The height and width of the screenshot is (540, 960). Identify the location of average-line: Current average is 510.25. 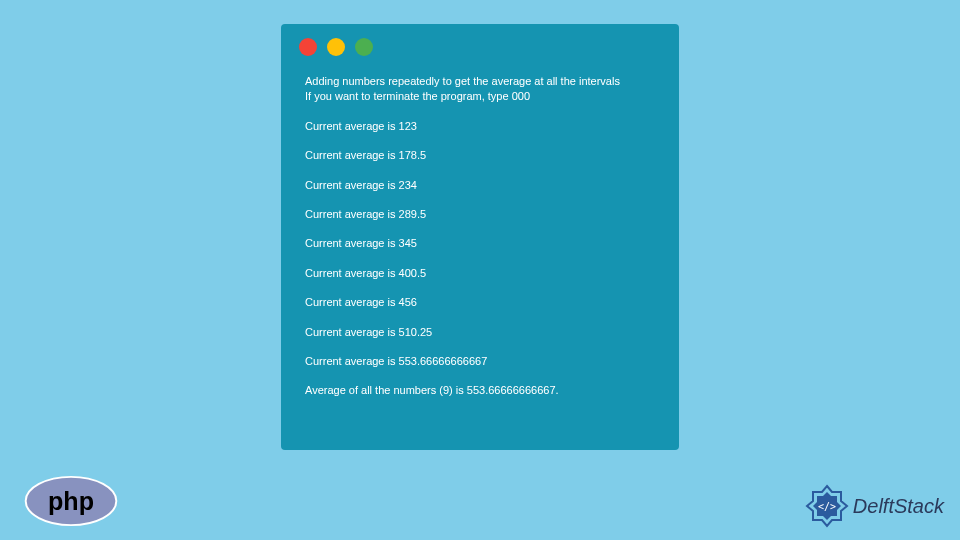
(483, 332).